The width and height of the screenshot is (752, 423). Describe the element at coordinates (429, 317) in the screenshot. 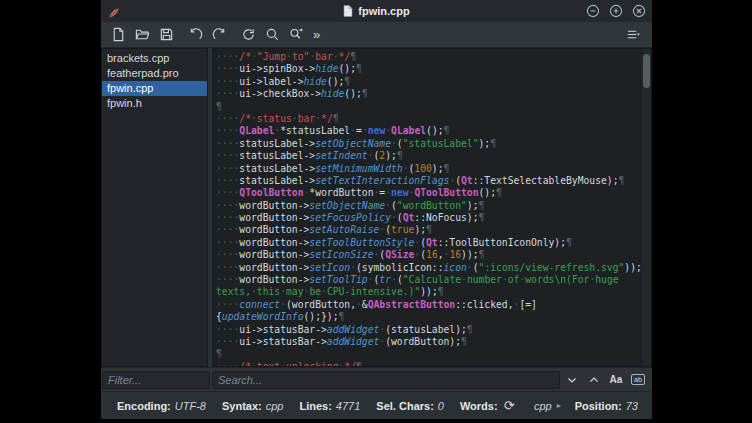

I see `code-line: {updateWordInfo();});¶` at that location.